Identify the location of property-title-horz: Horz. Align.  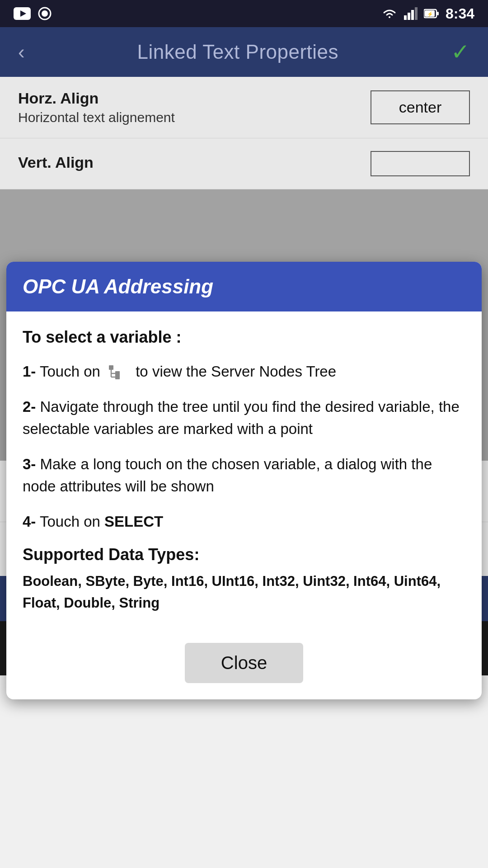
(194, 99).